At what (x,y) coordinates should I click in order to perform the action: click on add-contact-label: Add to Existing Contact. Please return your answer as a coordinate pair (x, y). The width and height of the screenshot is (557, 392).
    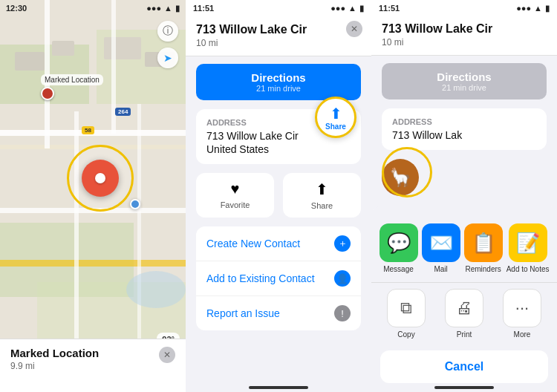
    Looking at the image, I should click on (261, 278).